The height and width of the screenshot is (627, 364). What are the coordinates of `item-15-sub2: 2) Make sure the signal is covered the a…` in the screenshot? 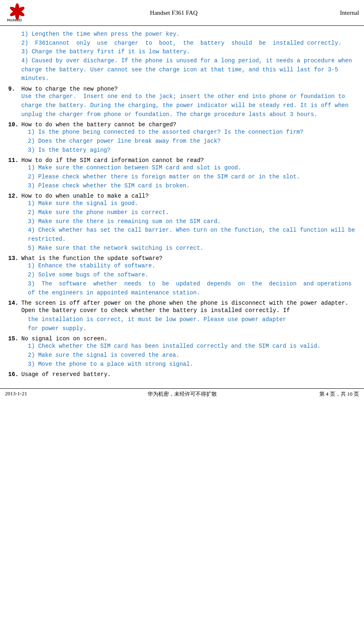 It's located at (192, 356).